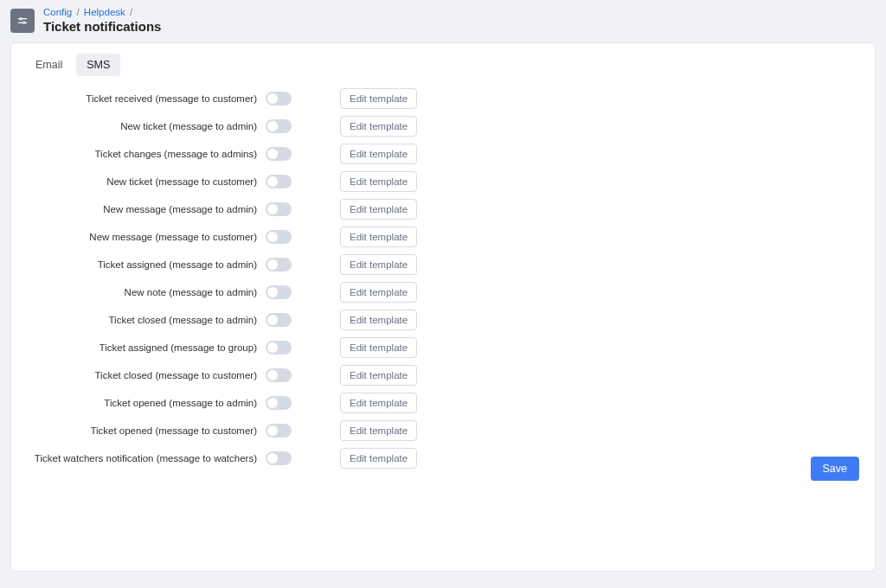 Image resolution: width=886 pixels, height=588 pixels. What do you see at coordinates (443, 154) in the screenshot?
I see `notification-row: Ticket changes (message to admins)Edit t…` at bounding box center [443, 154].